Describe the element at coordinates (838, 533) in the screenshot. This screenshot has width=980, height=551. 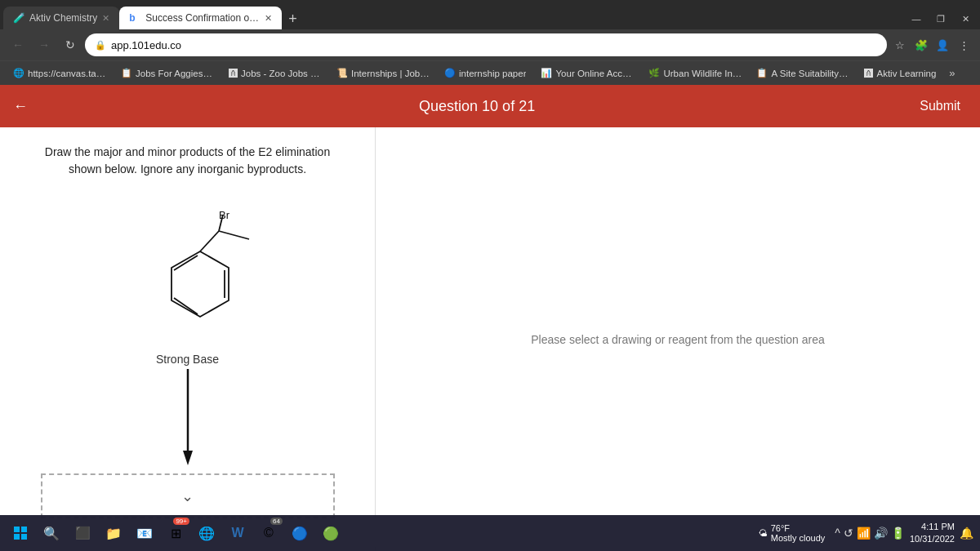
I see `tray-chevron-icon: ^` at that location.